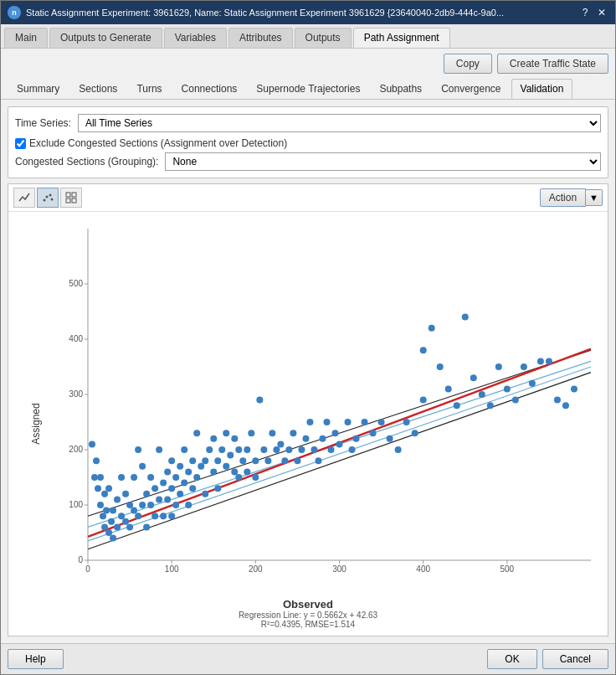 The width and height of the screenshot is (616, 675). I want to click on sub-tab-sections: Sections, so click(98, 89).